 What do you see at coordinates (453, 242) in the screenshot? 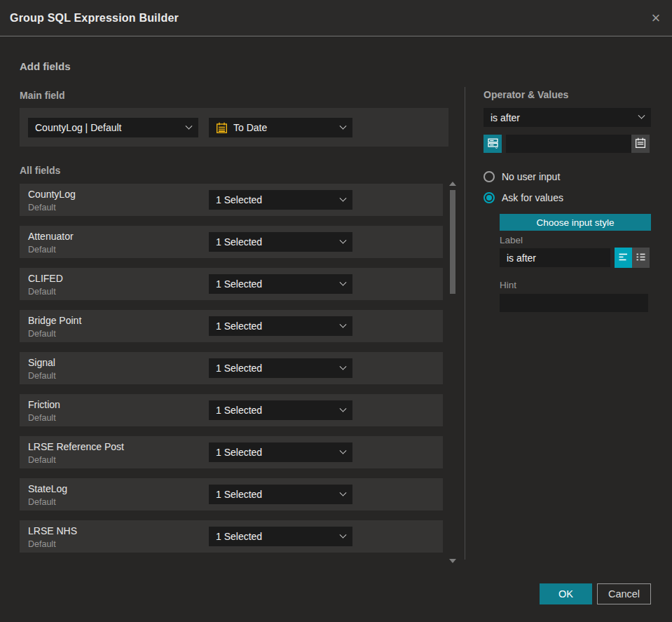
I see `scrollbar-thumb` at bounding box center [453, 242].